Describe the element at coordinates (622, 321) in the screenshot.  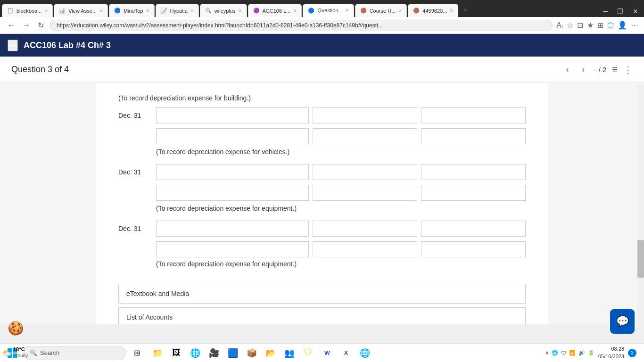
I see `chat-button: 💬` at that location.